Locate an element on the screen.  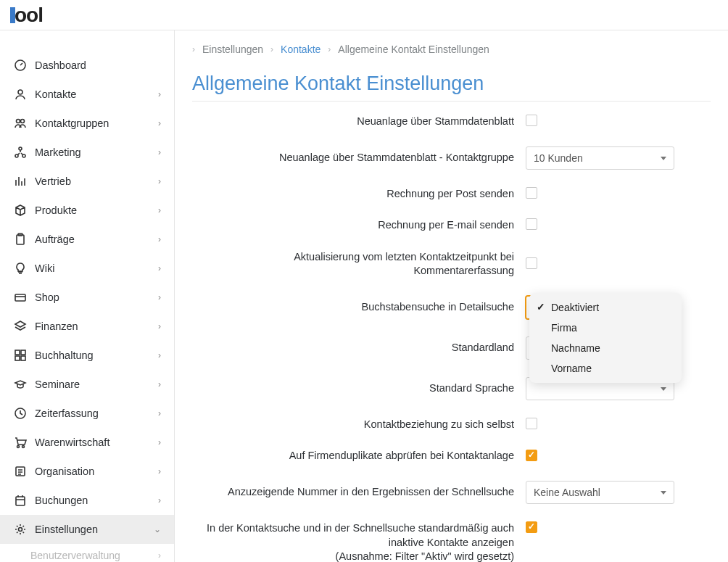
sidebar-item-label: Vertrieb is located at coordinates (96, 181).